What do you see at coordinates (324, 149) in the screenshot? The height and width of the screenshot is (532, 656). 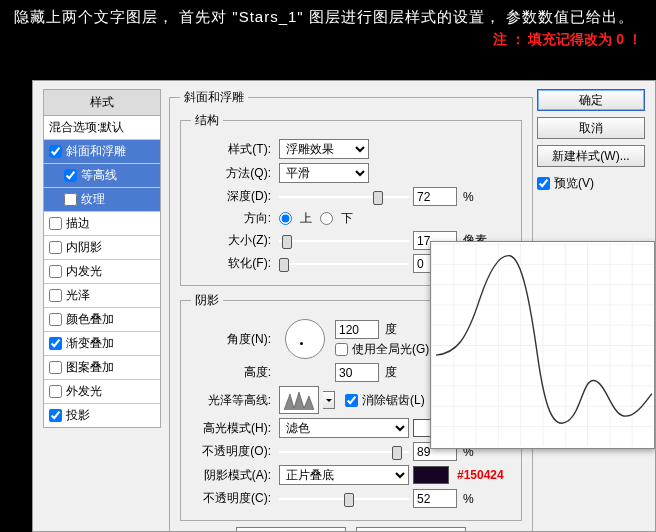 I see `style-select: 浮雕效果` at bounding box center [324, 149].